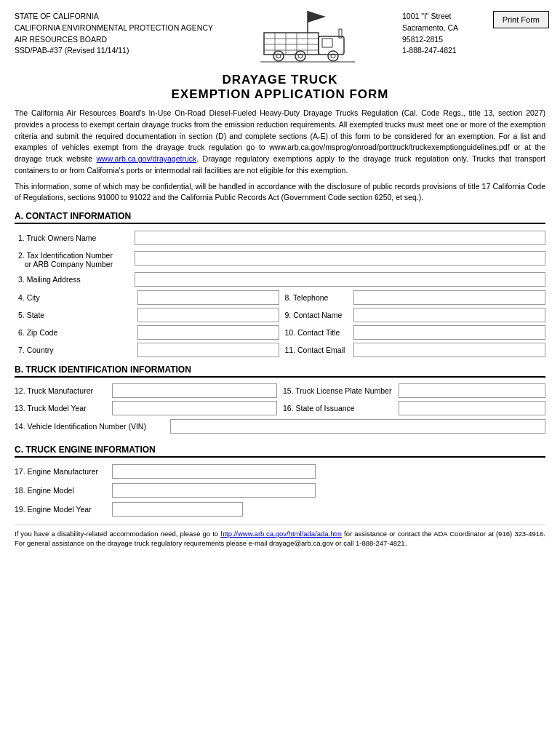  I want to click on input-truck-model-year, so click(195, 408).